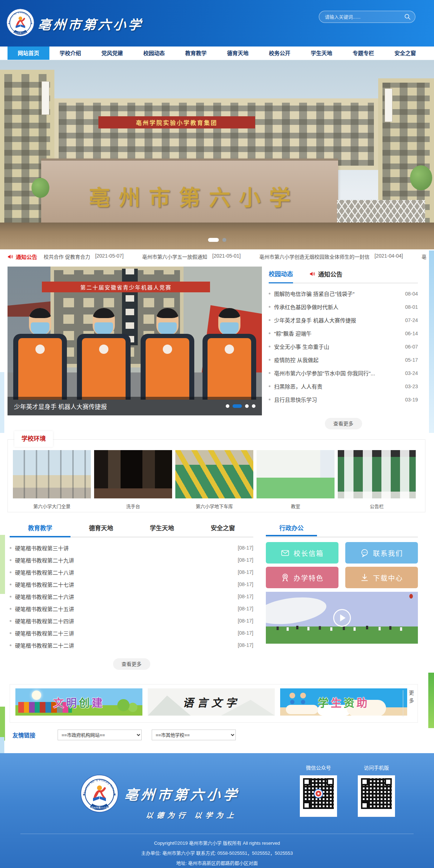  What do you see at coordinates (124, 585) in the screenshot?
I see `article-link: 硬笔楷书教程第二十七讲` at bounding box center [124, 585].